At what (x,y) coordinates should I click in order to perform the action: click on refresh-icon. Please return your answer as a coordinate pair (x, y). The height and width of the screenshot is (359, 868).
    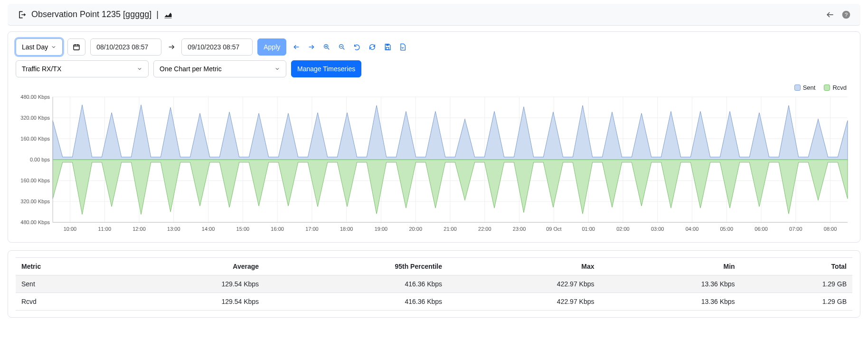
    Looking at the image, I should click on (372, 47).